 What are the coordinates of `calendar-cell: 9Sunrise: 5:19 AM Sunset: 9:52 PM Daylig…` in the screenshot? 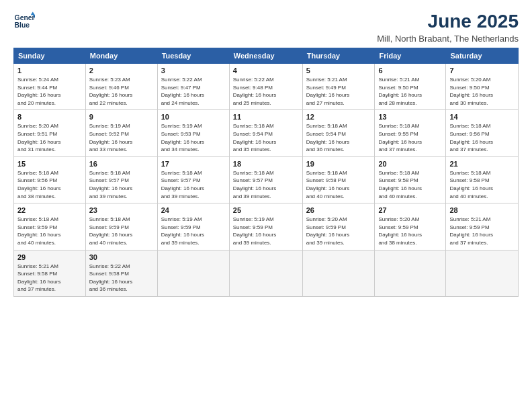 It's located at (121, 133).